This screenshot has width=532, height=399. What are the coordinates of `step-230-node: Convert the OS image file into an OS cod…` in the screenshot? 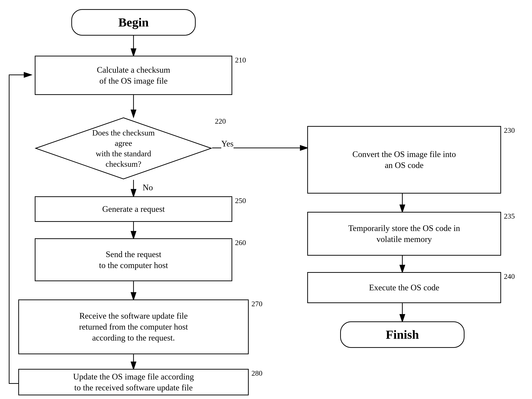 It's located at (404, 160).